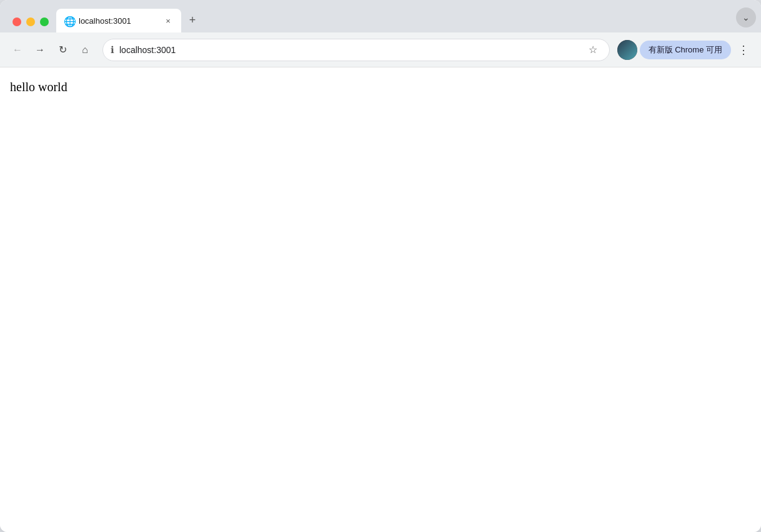 This screenshot has height=532, width=761. What do you see at coordinates (349, 50) in the screenshot?
I see `address-input` at bounding box center [349, 50].